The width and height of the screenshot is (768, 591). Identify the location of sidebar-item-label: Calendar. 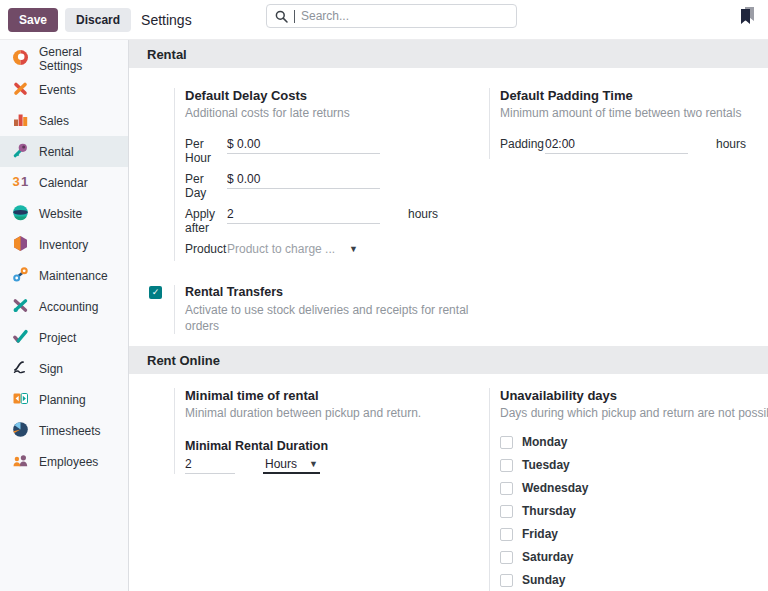
(64, 183).